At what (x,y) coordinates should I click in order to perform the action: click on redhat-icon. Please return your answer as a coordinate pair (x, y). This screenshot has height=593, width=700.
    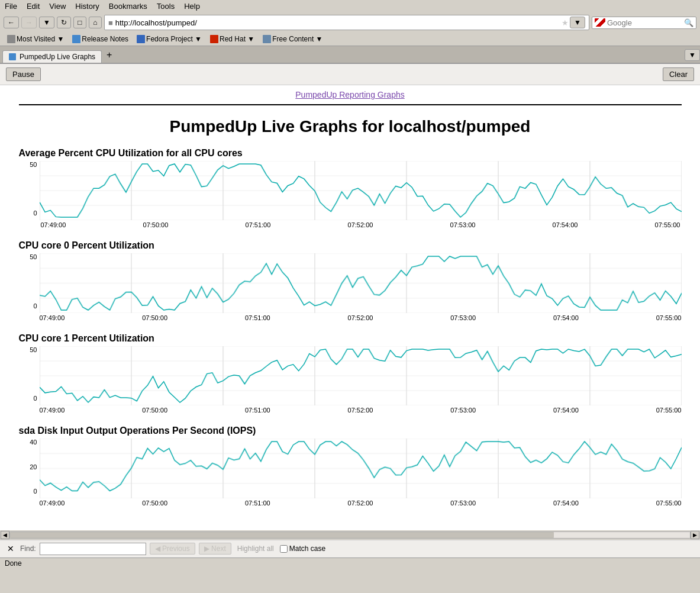
    Looking at the image, I should click on (214, 39).